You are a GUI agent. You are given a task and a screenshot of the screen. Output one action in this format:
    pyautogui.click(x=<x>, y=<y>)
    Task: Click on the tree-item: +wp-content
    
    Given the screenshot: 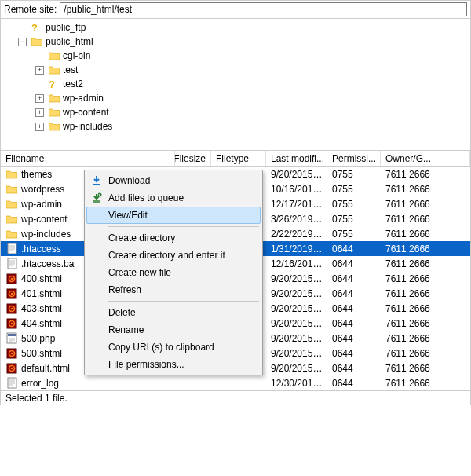 What is the action you would take?
    pyautogui.click(x=253, y=112)
    